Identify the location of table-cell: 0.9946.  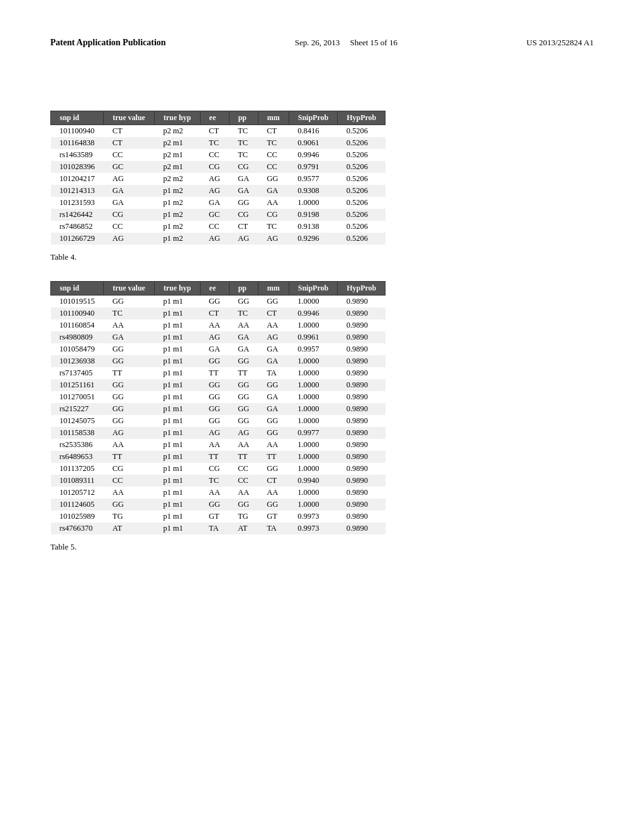
(313, 313).